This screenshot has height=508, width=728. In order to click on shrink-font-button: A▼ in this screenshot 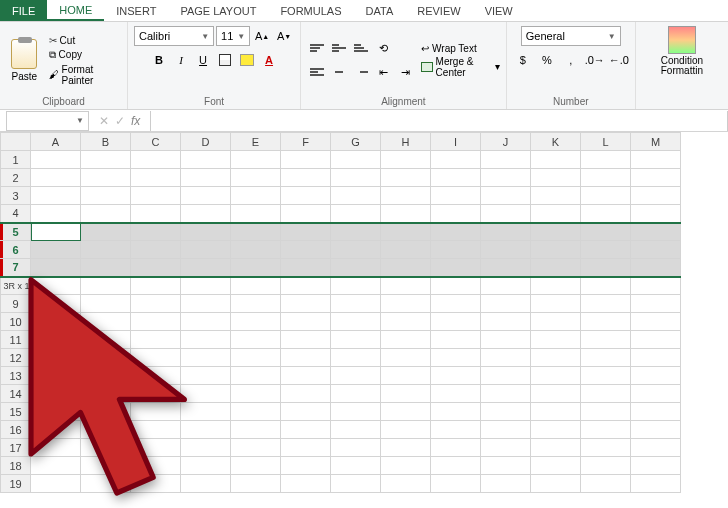, I will do `click(284, 36)`.